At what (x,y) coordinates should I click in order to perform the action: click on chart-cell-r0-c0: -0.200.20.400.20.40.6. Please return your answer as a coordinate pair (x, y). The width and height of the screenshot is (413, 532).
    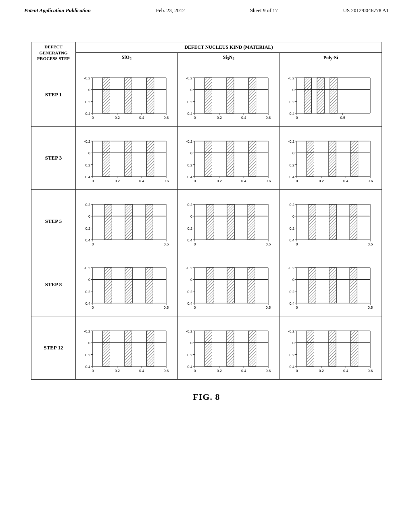
    Looking at the image, I should click on (127, 95).